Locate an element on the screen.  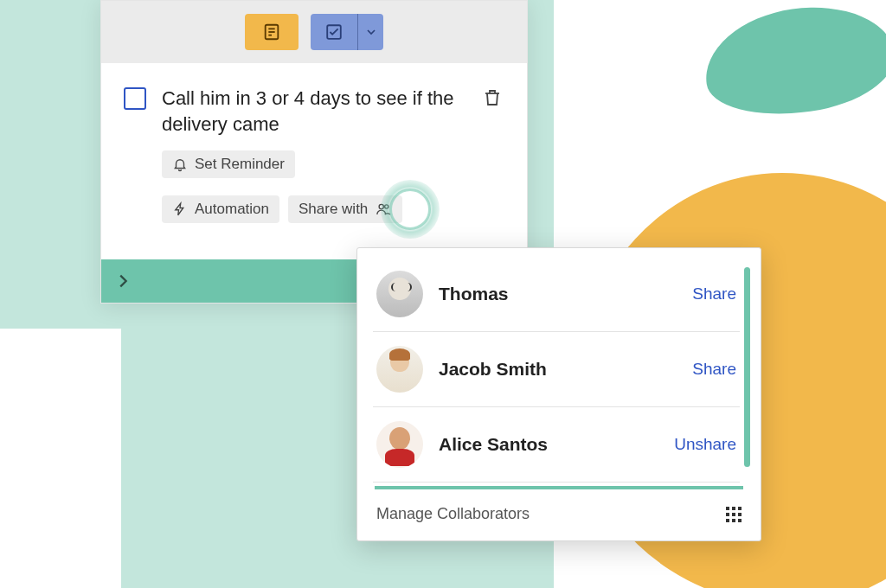
popover-footer: Manage Collaborators is located at coordinates (559, 515).